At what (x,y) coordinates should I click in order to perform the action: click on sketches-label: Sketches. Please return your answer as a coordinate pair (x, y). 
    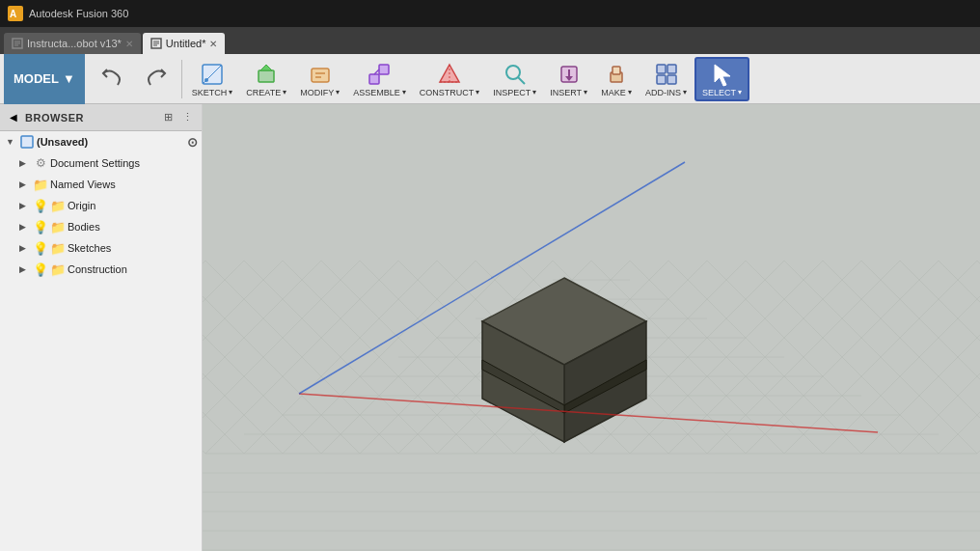
    Looking at the image, I should click on (135, 248).